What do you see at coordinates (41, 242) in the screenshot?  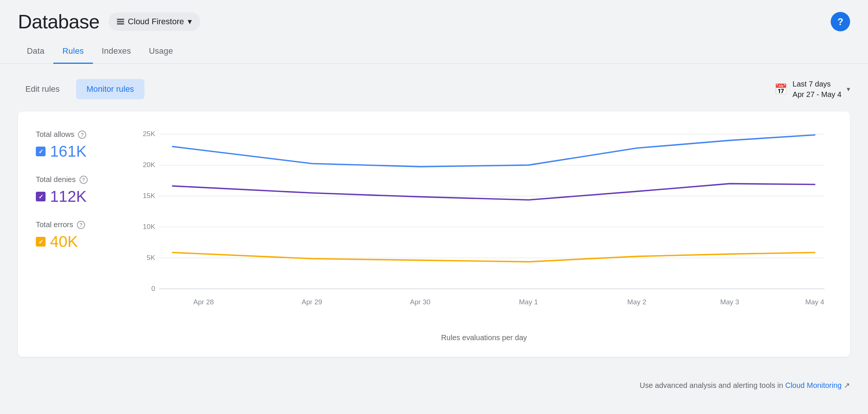 I see `errors-checkbox` at bounding box center [41, 242].